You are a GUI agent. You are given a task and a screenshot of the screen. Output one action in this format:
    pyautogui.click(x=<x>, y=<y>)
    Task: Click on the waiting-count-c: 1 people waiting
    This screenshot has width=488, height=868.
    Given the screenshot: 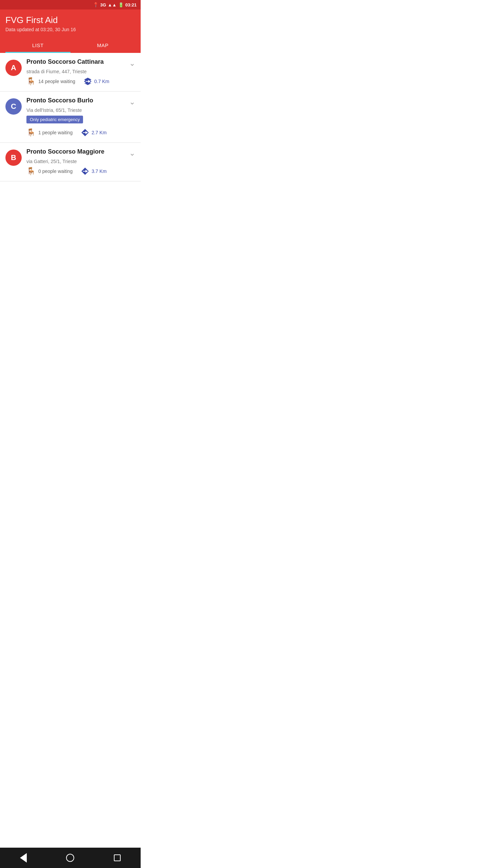 What is the action you would take?
    pyautogui.click(x=56, y=133)
    